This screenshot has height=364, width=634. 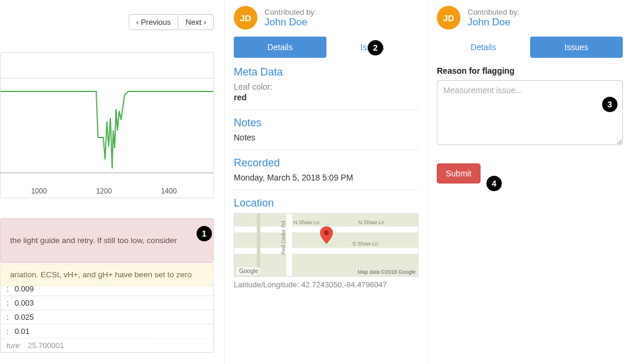 What do you see at coordinates (107, 65) in the screenshot?
I see `chart-header` at bounding box center [107, 65].